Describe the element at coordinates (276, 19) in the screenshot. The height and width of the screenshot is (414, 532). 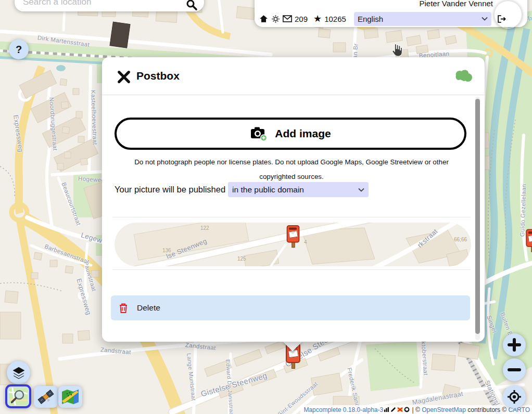
I see `gear-icon` at that location.